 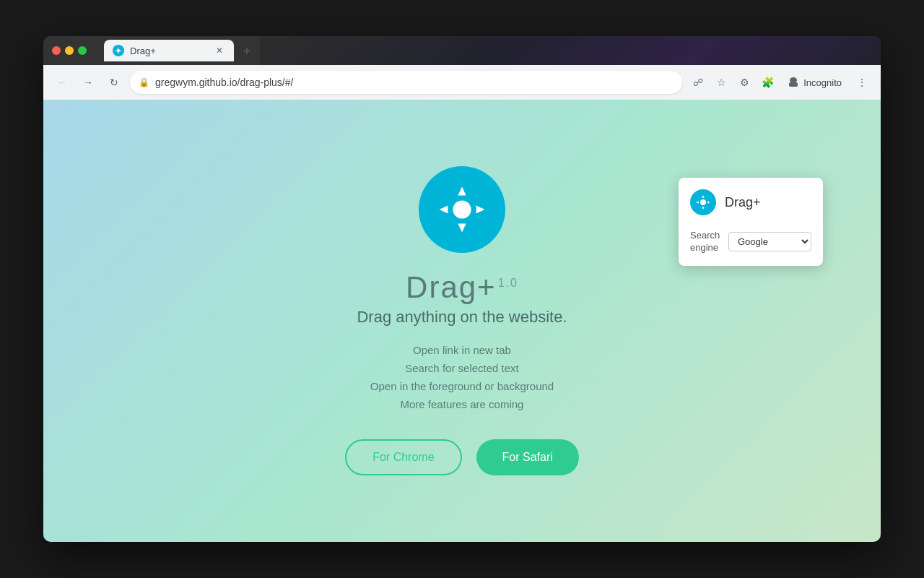 What do you see at coordinates (814, 82) in the screenshot?
I see `incognito-badge: Incognito` at bounding box center [814, 82].